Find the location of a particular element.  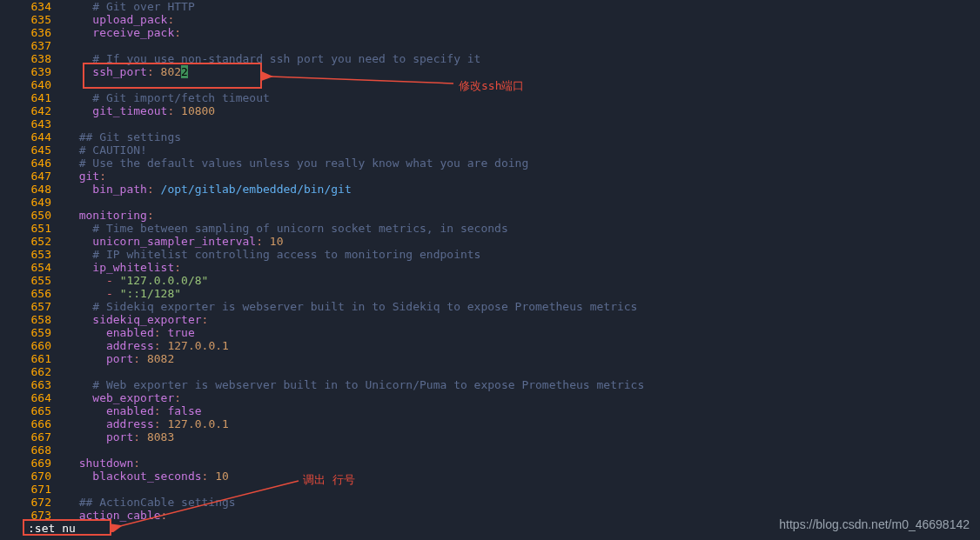

line-number: 666 is located at coordinates (33, 424).